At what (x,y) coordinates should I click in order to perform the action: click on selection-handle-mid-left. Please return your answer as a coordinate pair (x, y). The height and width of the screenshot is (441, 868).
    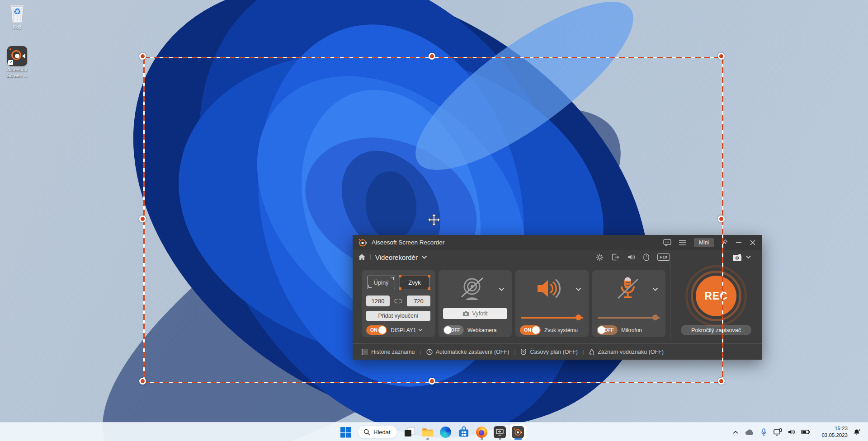
    Looking at the image, I should click on (143, 219).